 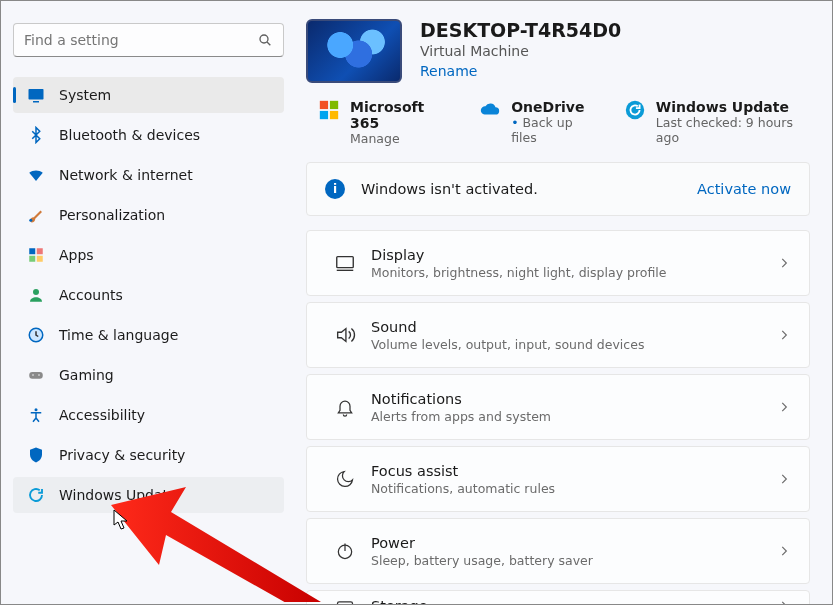 What do you see at coordinates (345, 335) in the screenshot?
I see `sound-icon` at bounding box center [345, 335].